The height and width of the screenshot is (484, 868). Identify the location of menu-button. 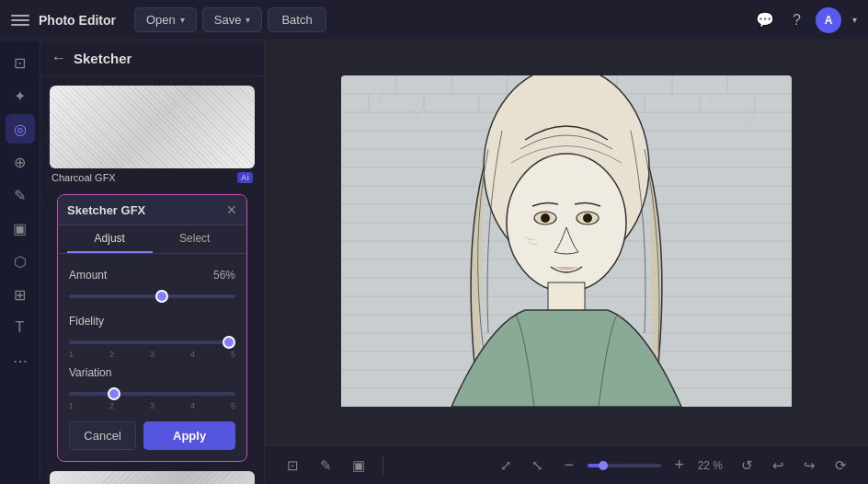
(20, 20).